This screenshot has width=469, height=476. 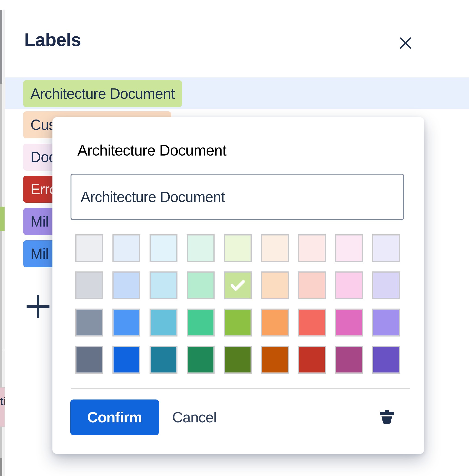 I want to click on confirm-button: Confirm, so click(x=115, y=417).